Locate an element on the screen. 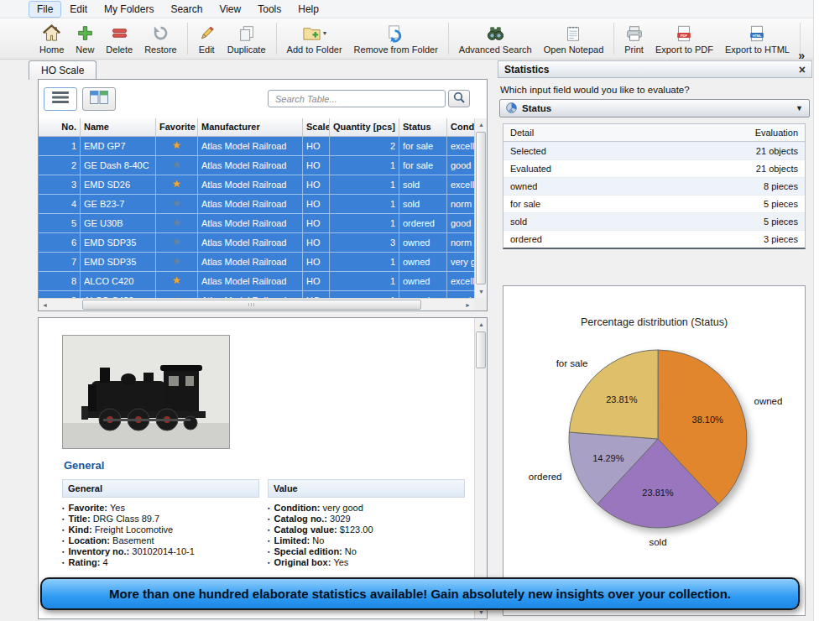 The height and width of the screenshot is (621, 840). toolbar-button-open-notepad: Open Notepad is located at coordinates (574, 39).